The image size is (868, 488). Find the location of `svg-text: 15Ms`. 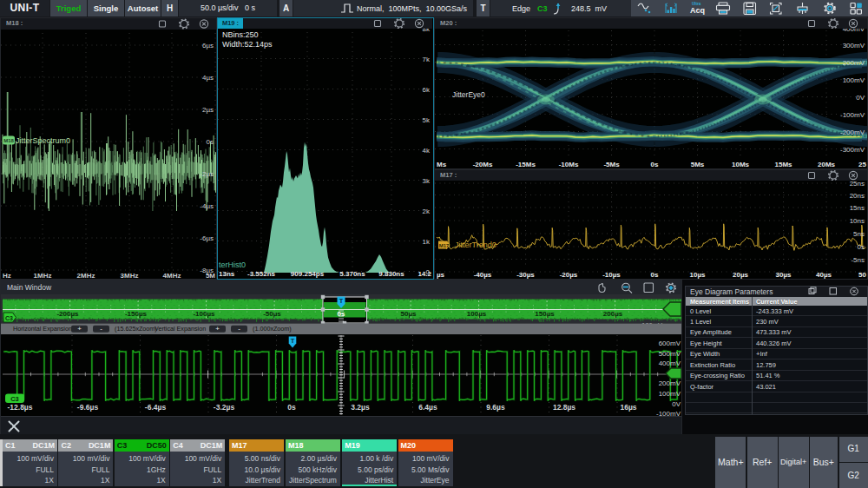

svg-text: 15Ms is located at coordinates (783, 165).